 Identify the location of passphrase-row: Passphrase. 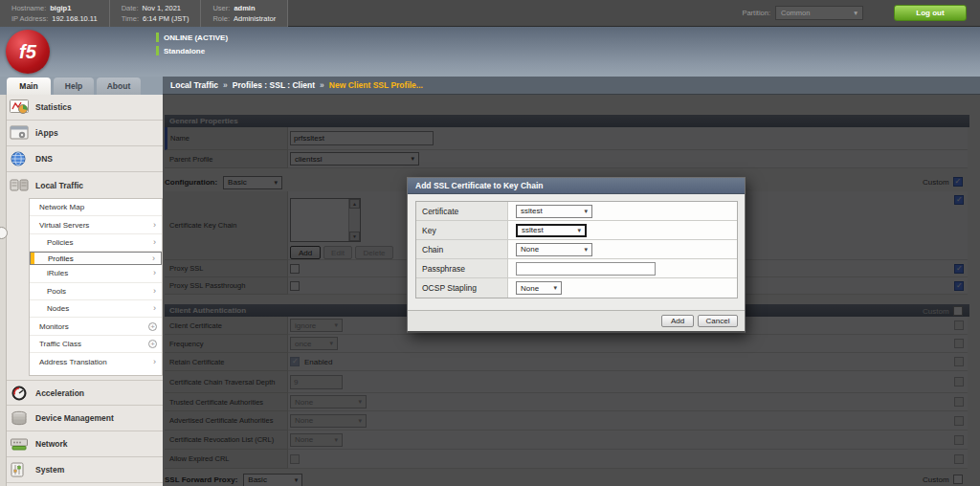
(576, 269).